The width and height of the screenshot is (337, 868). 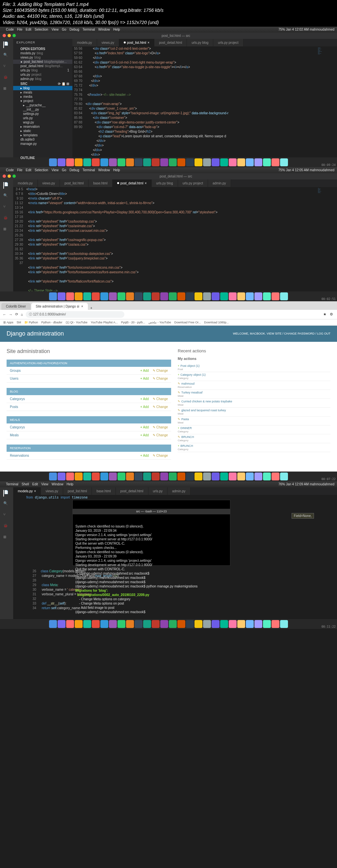 What do you see at coordinates (43, 118) in the screenshot?
I see `tree-item: urls.py` at bounding box center [43, 118].